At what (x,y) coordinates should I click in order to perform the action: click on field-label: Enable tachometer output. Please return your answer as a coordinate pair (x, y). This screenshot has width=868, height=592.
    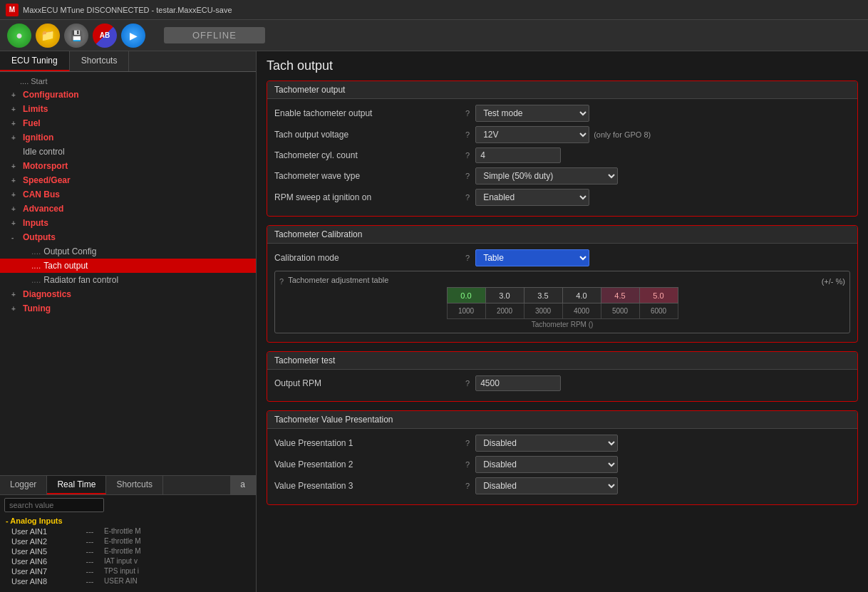
    Looking at the image, I should click on (367, 113).